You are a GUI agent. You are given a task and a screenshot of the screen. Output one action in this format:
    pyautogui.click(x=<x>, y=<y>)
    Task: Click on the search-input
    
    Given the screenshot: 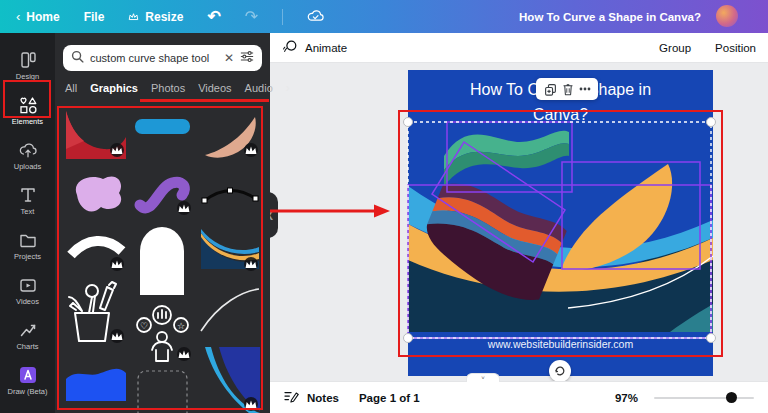 What is the action you would take?
    pyautogui.click(x=154, y=58)
    